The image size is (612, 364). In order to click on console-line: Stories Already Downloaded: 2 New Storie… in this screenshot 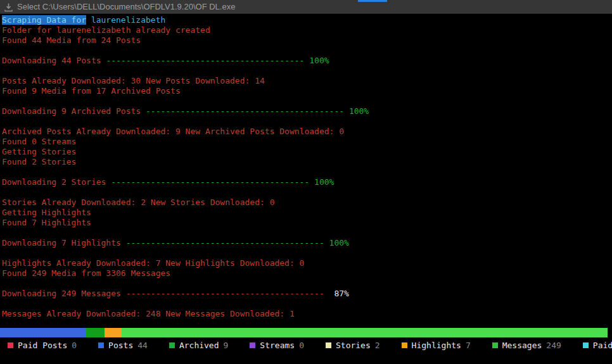, I will do `click(307, 203)`.